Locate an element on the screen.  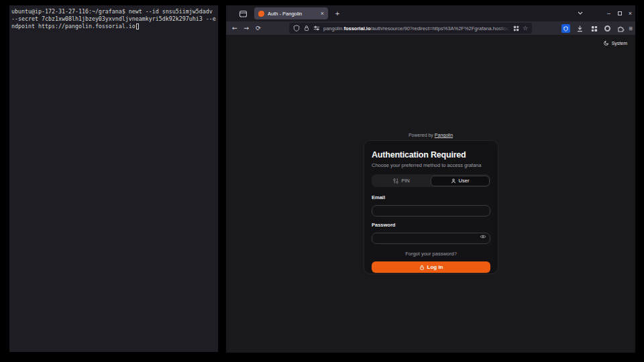
forgot-password-link: Forgot your password? is located at coordinates (431, 253).